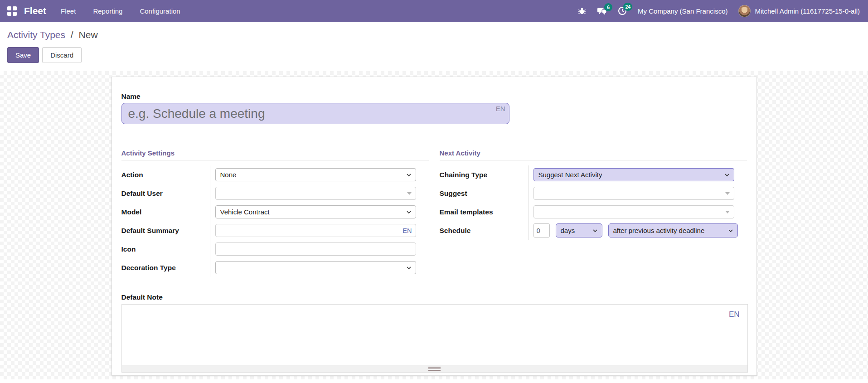  Describe the element at coordinates (228, 175) in the screenshot. I see `action-select-value: None` at that location.